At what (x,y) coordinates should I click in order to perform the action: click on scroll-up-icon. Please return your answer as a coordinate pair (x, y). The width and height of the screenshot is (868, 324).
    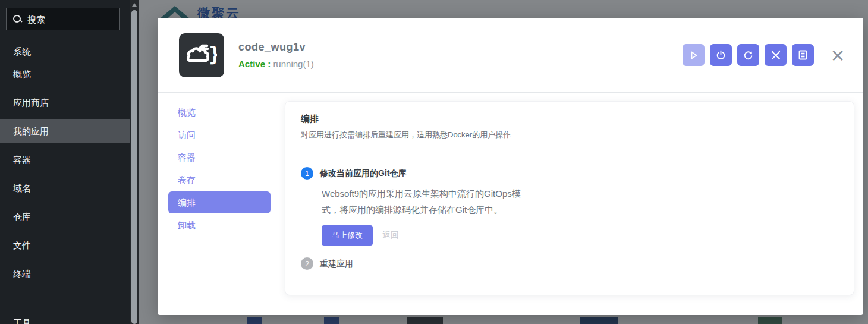
    Looking at the image, I should click on (134, 5).